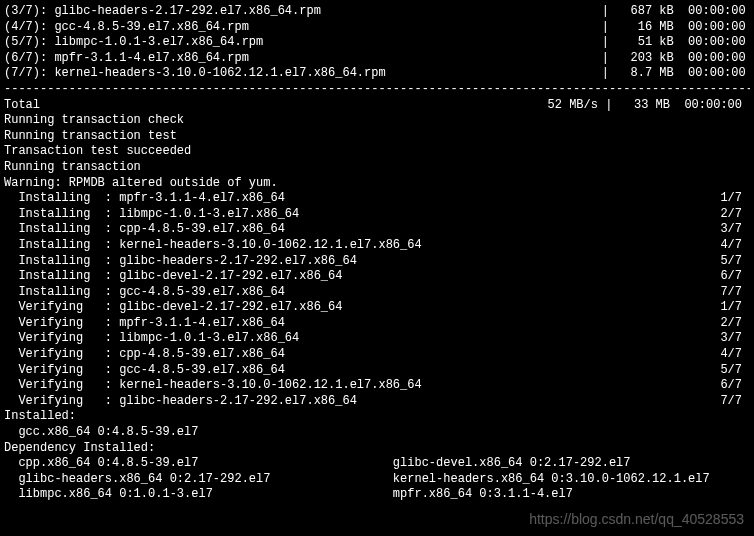 This screenshot has width=754, height=536. Describe the element at coordinates (377, 324) in the screenshot. I see `step-line: Verifying : mpfr-3.1.1-4.el7.x86_642/7` at that location.